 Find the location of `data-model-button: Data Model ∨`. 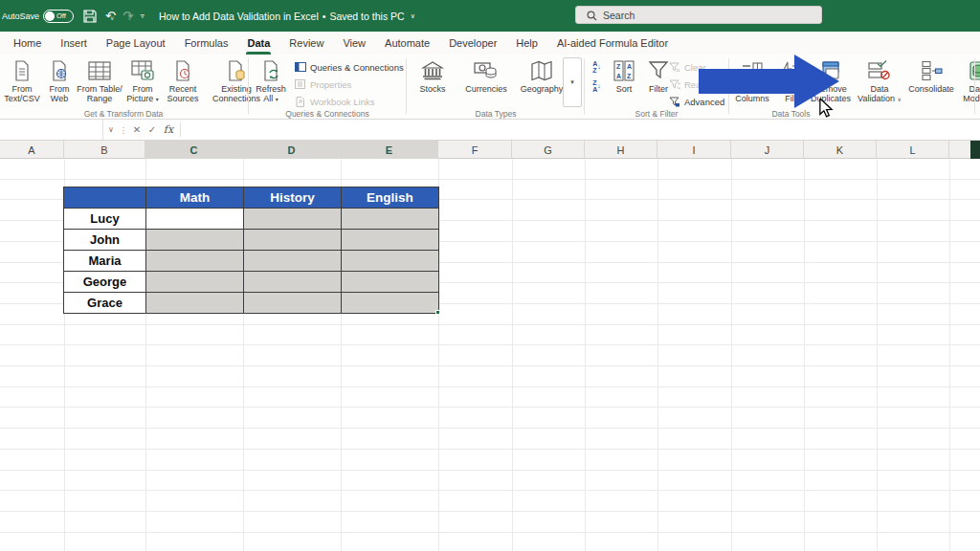

data-model-button: Data Model ∨ is located at coordinates (969, 80).